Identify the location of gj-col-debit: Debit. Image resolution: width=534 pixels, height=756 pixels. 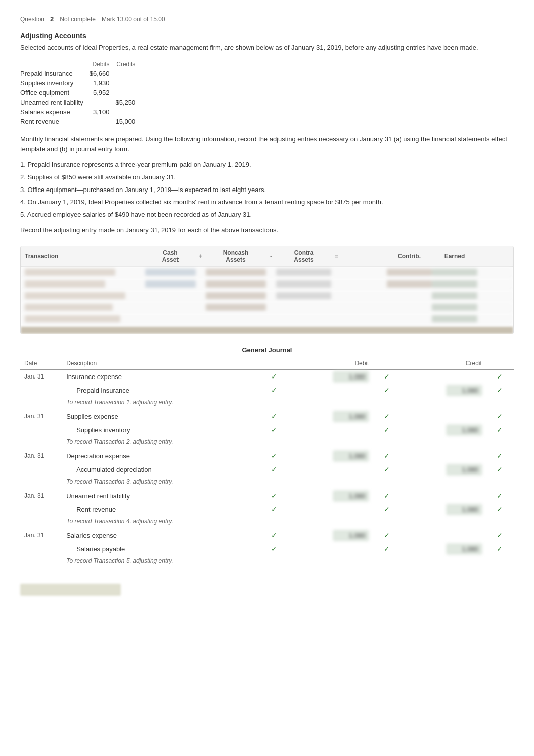
(330, 364).